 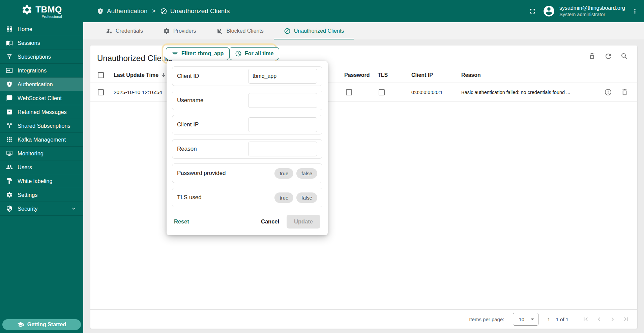 I want to click on tls-false-toggle: false, so click(x=307, y=198).